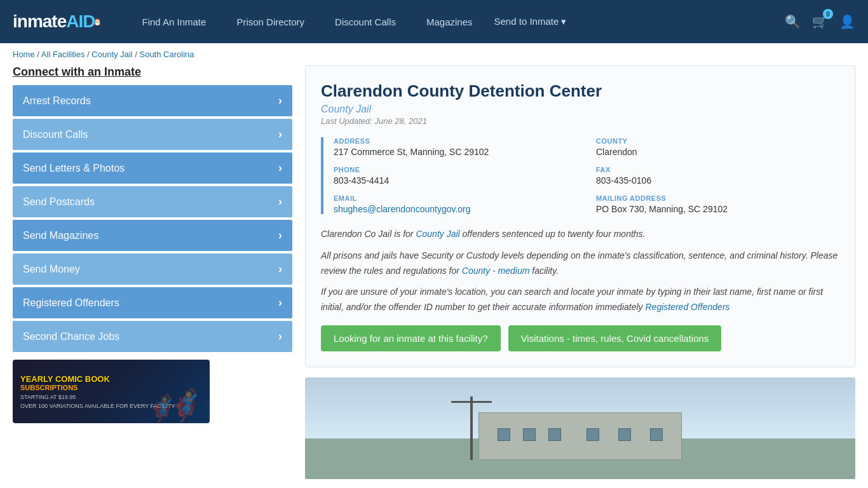 The height and width of the screenshot is (488, 868). I want to click on main-nav: Find An Inmate Prison Directory Discount…, so click(456, 22).